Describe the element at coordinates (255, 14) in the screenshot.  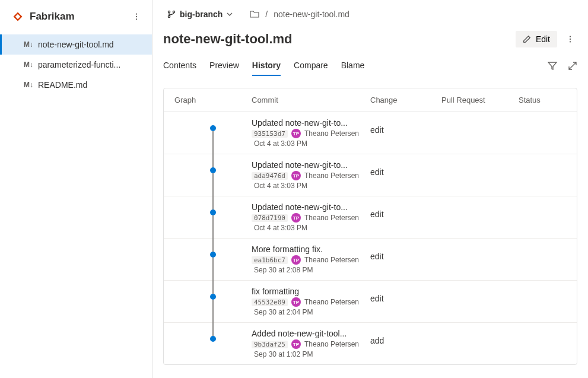
I see `folder-icon` at that location.